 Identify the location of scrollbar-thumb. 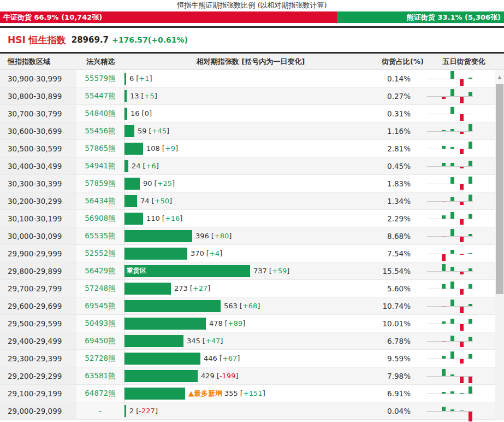
(500, 189).